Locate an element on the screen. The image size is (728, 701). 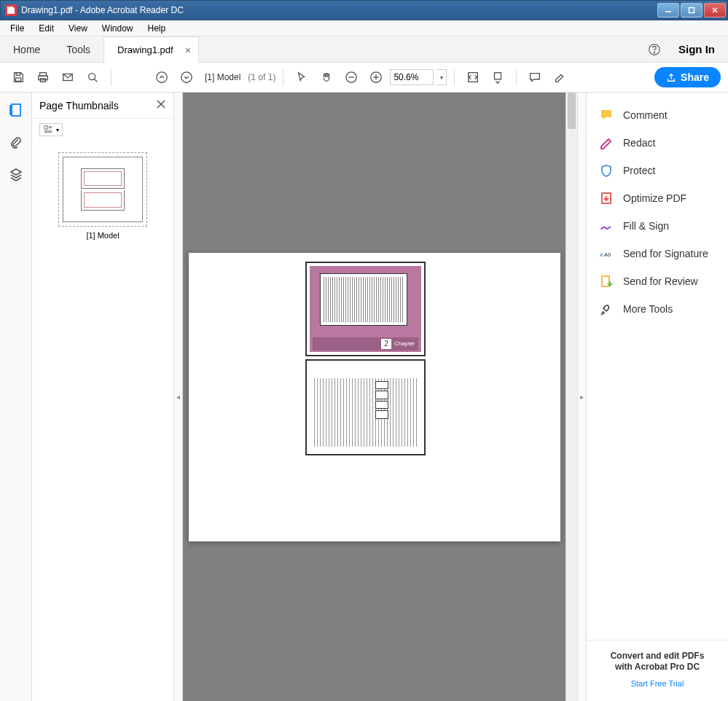
document-tab-close-icon: × is located at coordinates (188, 50).